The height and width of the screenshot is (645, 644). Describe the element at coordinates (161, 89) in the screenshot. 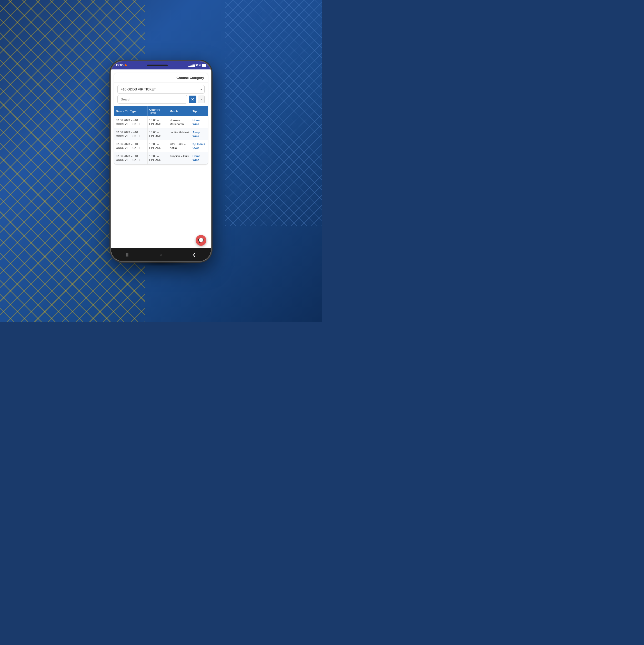

I see `dropdown-container: +10 ODDS VIP TICKET VIP TICKET FREE TICK…` at that location.